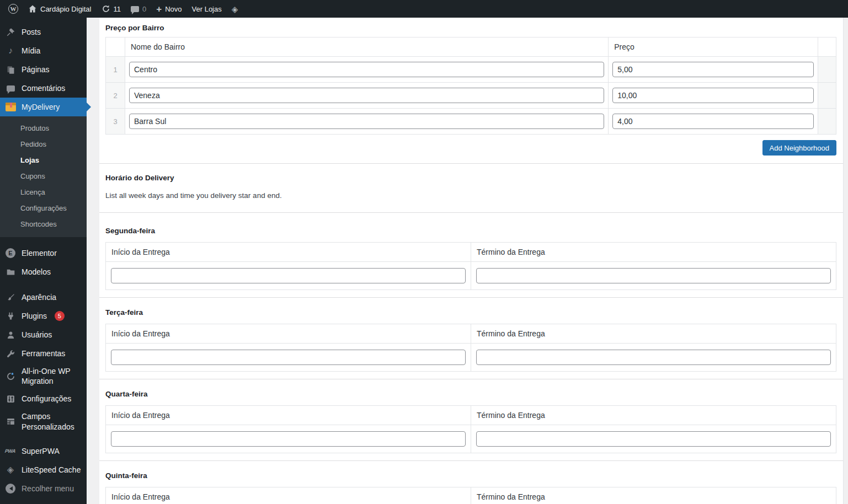  I want to click on site-link: Cardápio Digital, so click(60, 9).